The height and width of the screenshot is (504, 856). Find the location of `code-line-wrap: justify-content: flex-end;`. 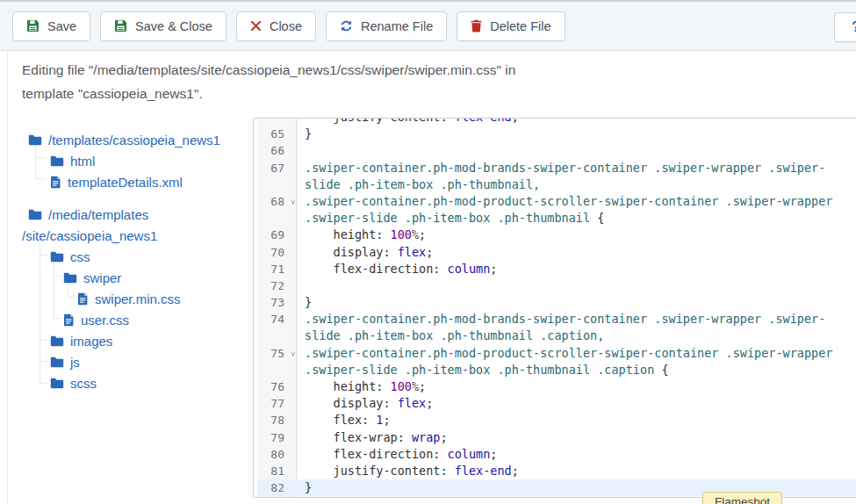

code-line-wrap: justify-content: flex-end; is located at coordinates (557, 121).